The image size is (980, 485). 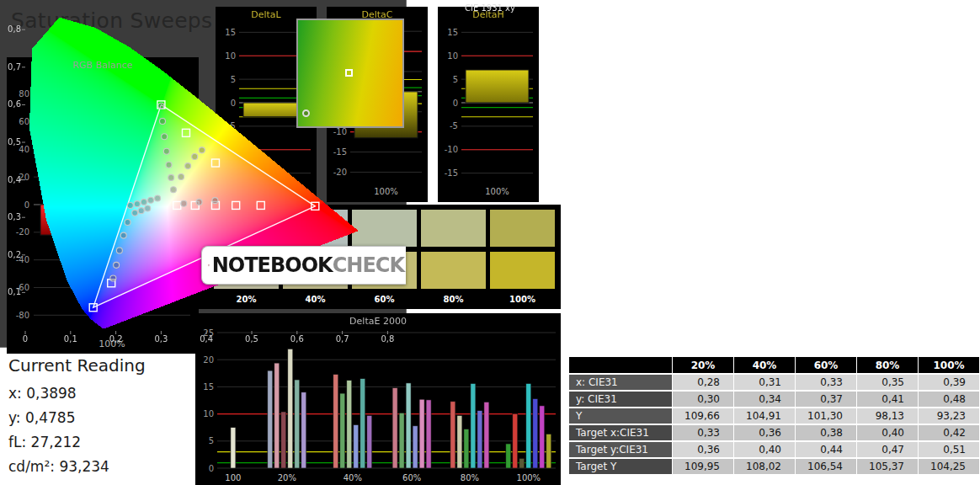 I want to click on notebookcheck-logo: NOTEBOOKCHECK, so click(x=303, y=265).